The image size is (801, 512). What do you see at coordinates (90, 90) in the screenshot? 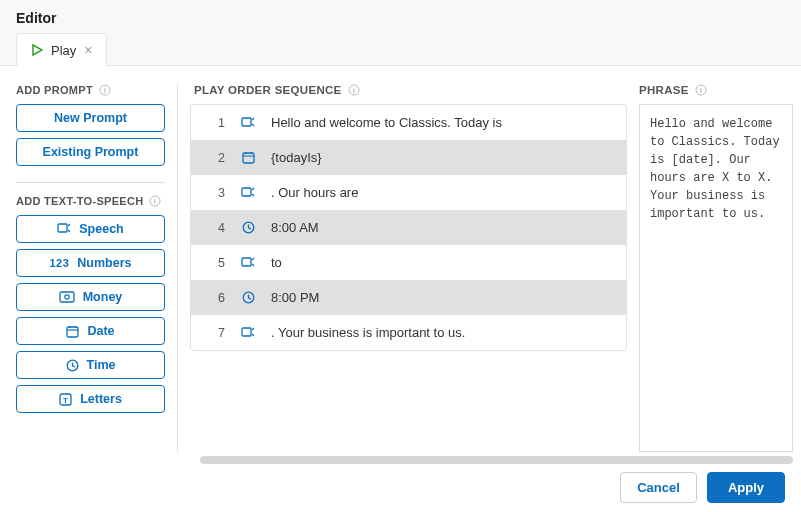
I see `add-prompt-title: ADD PROMPT i` at bounding box center [90, 90].